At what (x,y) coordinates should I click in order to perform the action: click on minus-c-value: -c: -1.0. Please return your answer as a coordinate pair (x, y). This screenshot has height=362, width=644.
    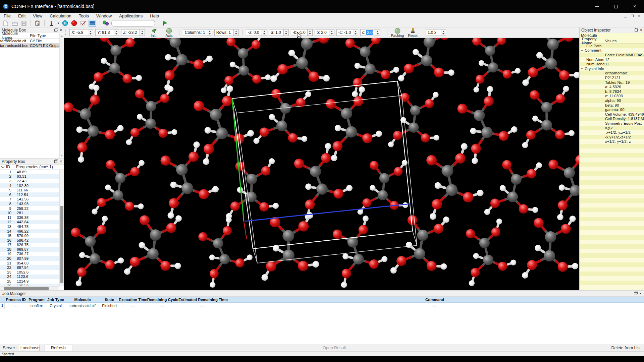
    Looking at the image, I should click on (345, 33).